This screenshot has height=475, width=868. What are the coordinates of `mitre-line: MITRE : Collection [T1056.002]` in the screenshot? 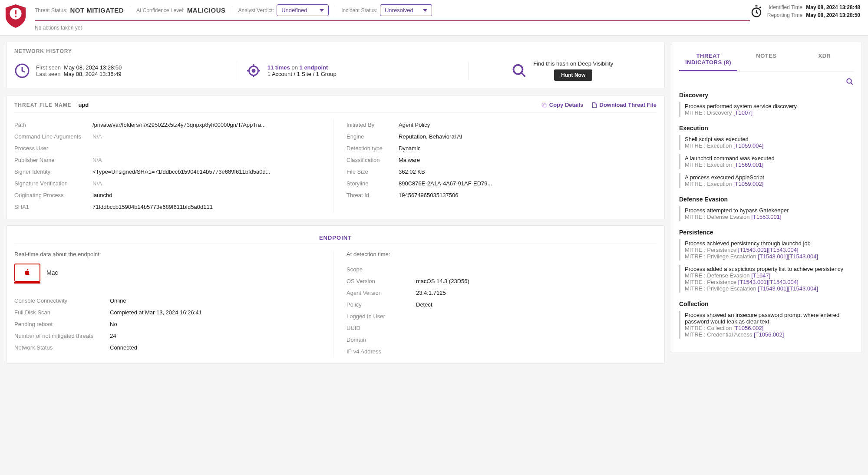 It's located at (769, 328).